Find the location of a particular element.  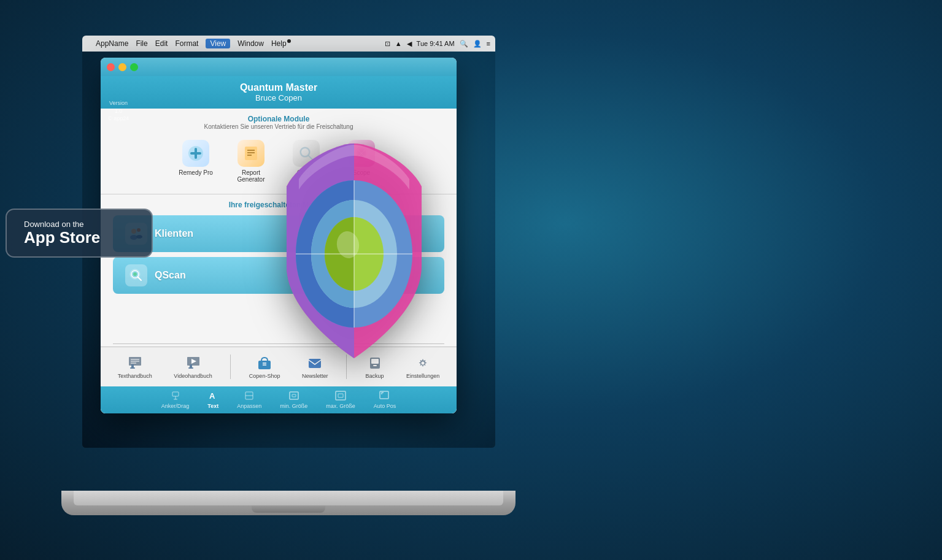

laptop-hinge is located at coordinates (288, 509).